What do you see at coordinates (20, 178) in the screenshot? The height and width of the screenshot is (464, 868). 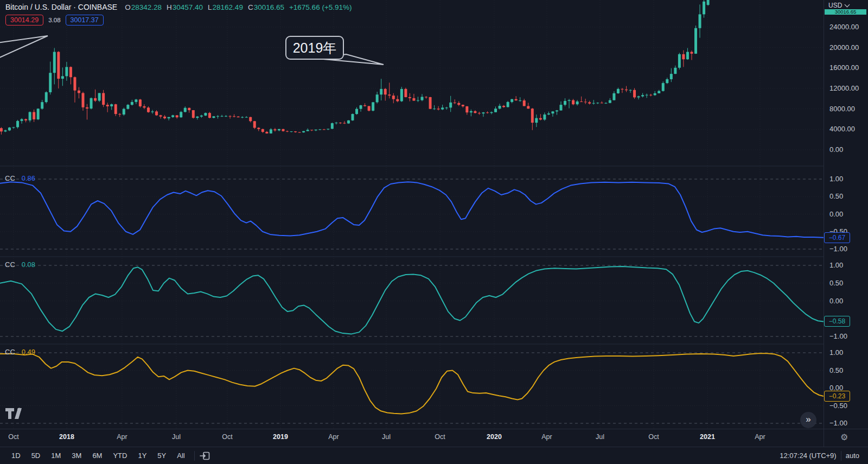 I see `indicator-title-cc-1: CC 0.86` at bounding box center [20, 178].